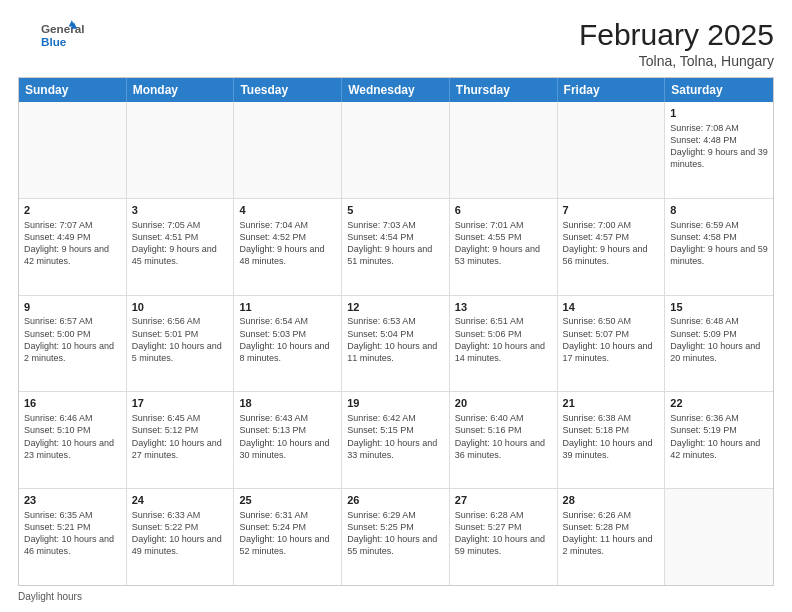 This screenshot has height=612, width=792. Describe the element at coordinates (396, 500) in the screenshot. I see `day-number: 26` at that location.